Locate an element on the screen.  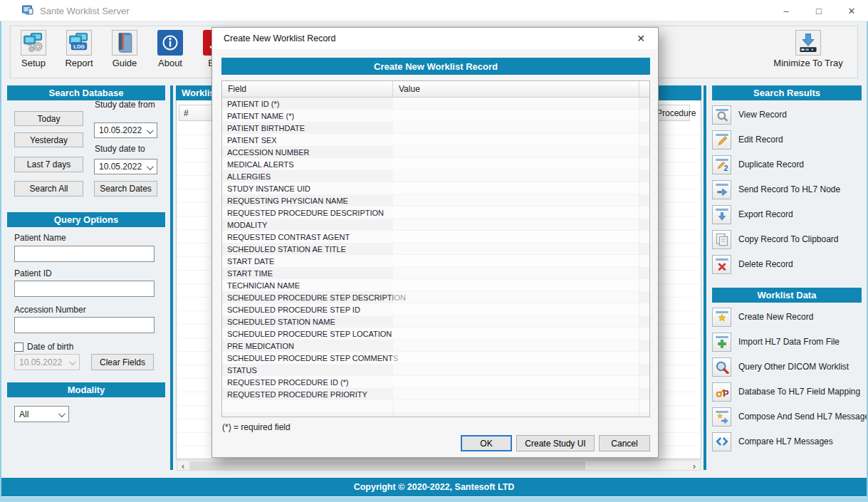
action-duplicate-record: 2 Duplicate Record is located at coordinates (787, 164).